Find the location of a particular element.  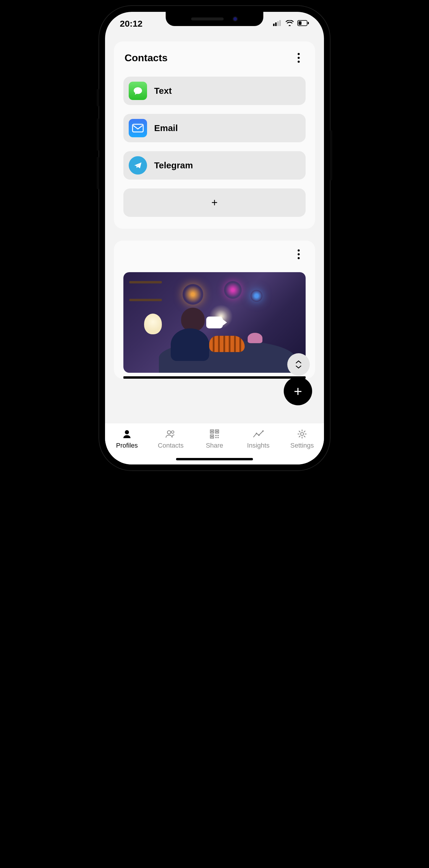

contacts-title: Contacts is located at coordinates (146, 58).